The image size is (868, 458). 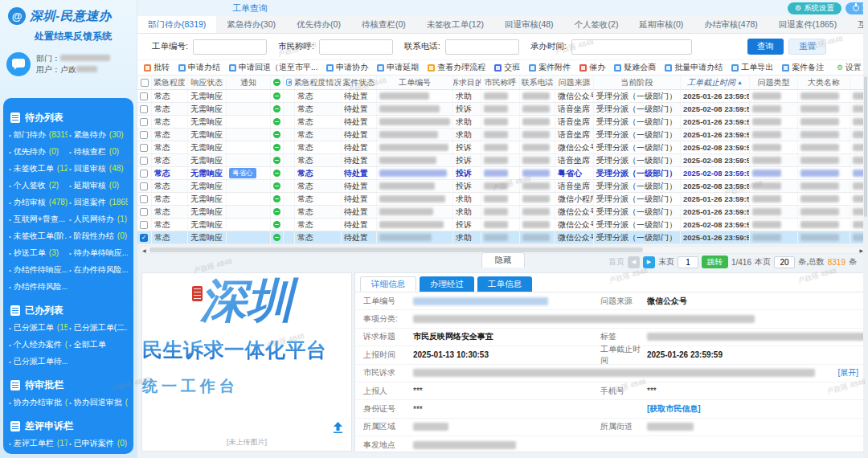 I want to click on sidebar-item: •抄送工单(3), so click(x=39, y=256).